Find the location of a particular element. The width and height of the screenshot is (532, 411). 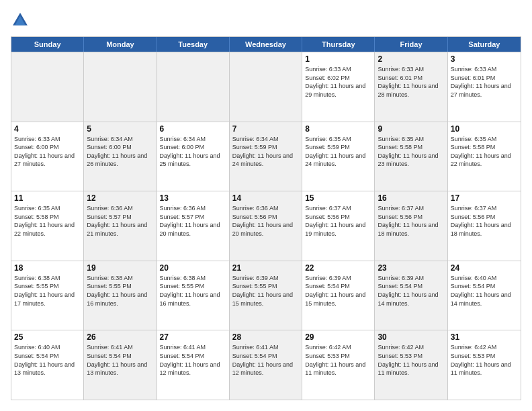

col-header-wednesday: Wednesday is located at coordinates (266, 44).